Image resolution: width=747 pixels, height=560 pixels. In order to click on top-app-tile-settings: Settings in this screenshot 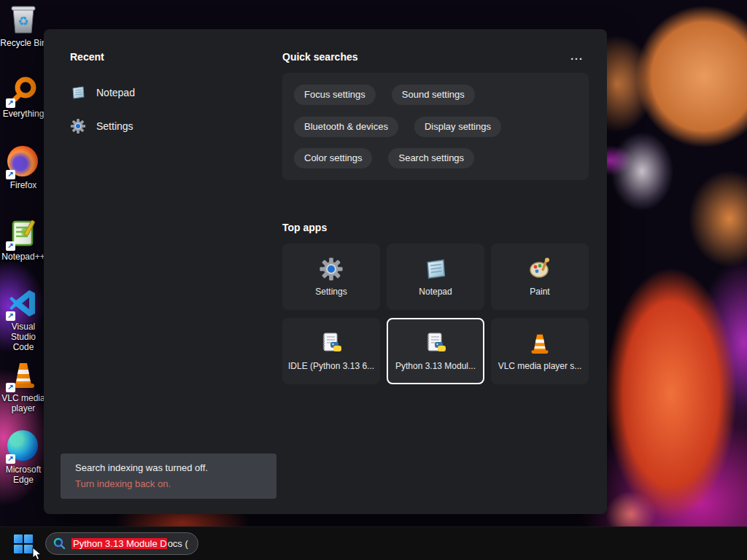, I will do `click(331, 277)`.